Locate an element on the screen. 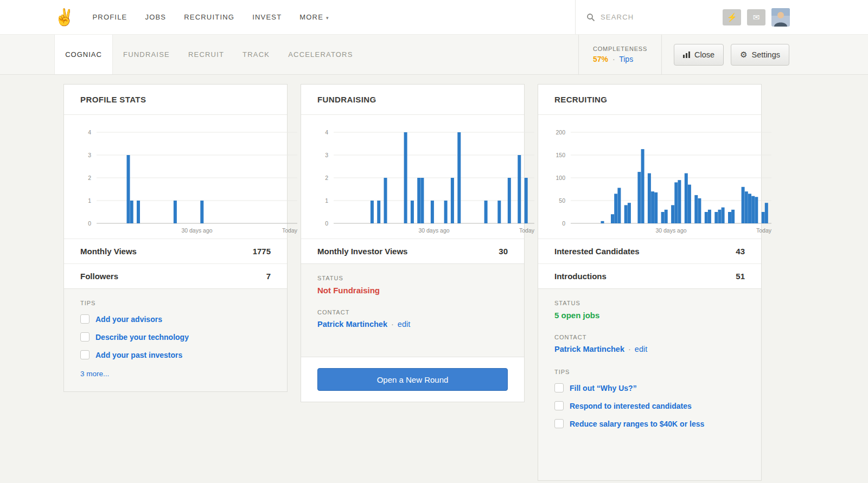 This screenshot has width=868, height=483. tip-link: Add your past investors is located at coordinates (139, 355).